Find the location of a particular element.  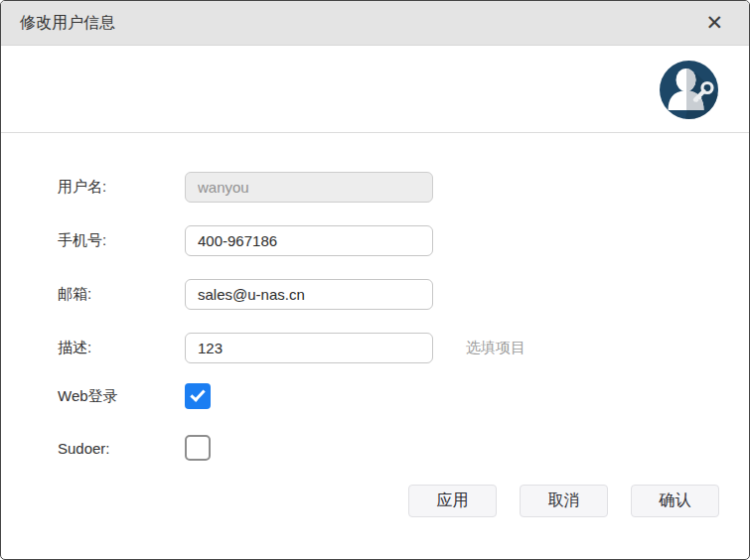

description-label: 描述: is located at coordinates (121, 348).